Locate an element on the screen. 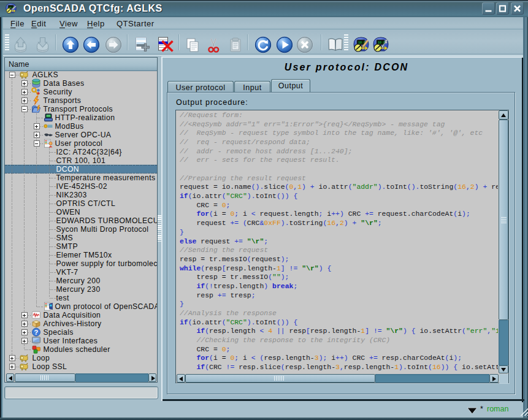 The width and height of the screenshot is (528, 420). svg-text: OWEN is located at coordinates (69, 212).